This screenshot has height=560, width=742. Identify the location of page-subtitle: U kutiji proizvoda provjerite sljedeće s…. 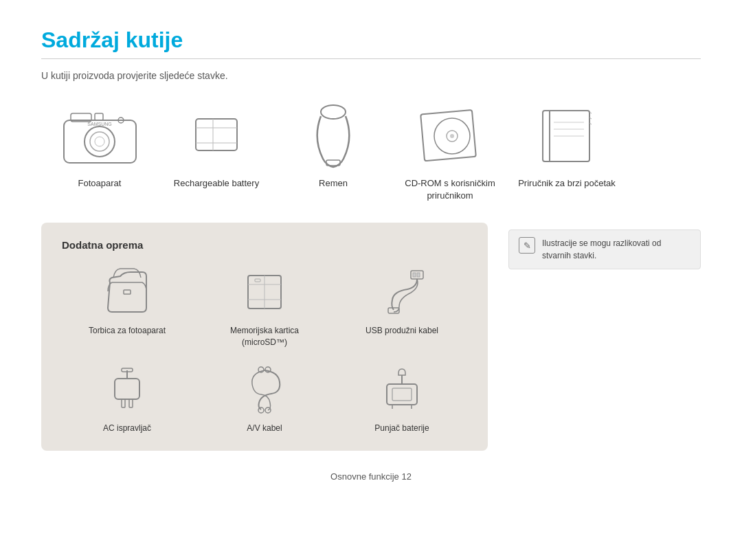
(371, 76).